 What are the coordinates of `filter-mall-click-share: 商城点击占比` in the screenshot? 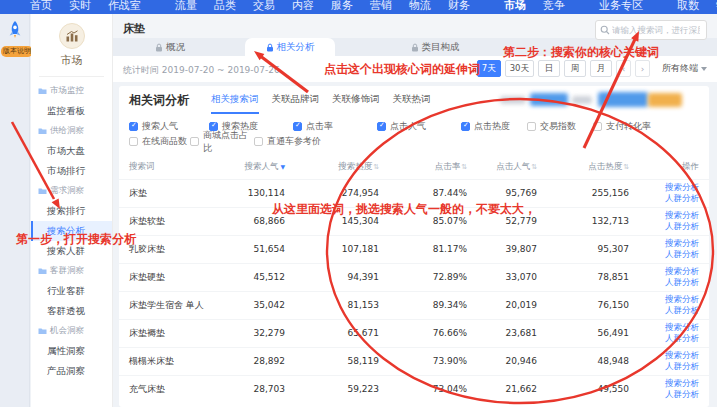 It's located at (222, 142).